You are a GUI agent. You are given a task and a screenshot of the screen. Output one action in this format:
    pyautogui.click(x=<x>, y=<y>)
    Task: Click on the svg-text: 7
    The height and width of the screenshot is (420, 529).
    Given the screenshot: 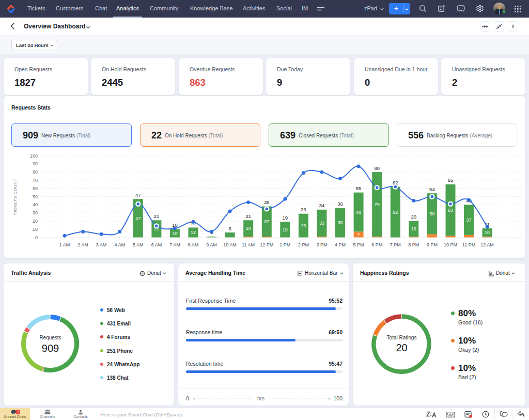 What is the action you would take?
    pyautogui.click(x=359, y=235)
    